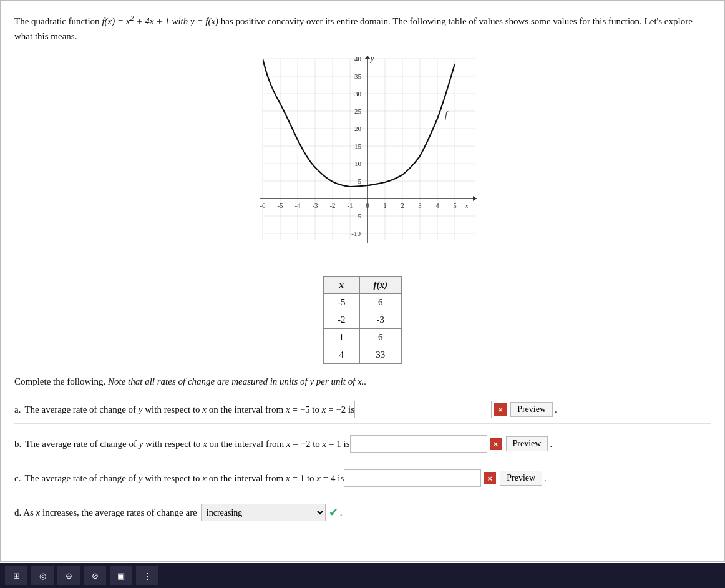 Image resolution: width=725 pixels, height=588 pixels. Describe the element at coordinates (367, 205) in the screenshot. I see `svg-text: 0` at that location.